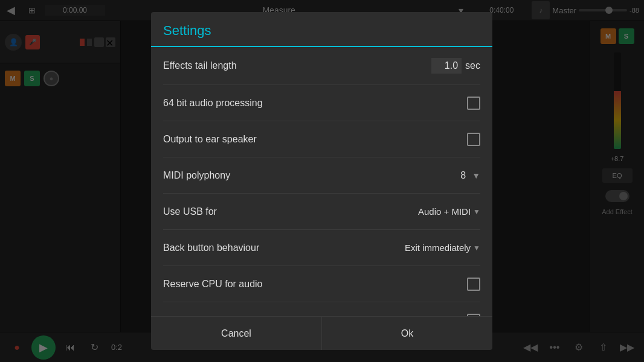 This screenshot has height=362, width=644. What do you see at coordinates (474, 139) in the screenshot?
I see `ear-speaker-control` at bounding box center [474, 139].